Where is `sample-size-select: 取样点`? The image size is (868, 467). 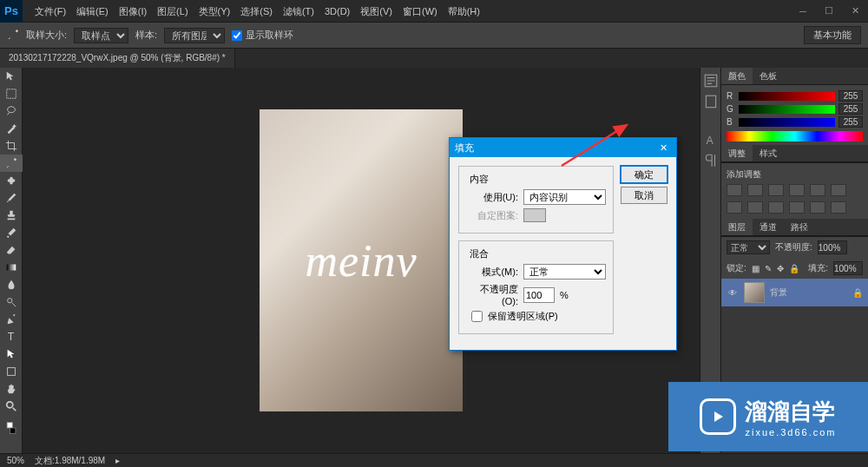 sample-size-select: 取样点 is located at coordinates (101, 36).